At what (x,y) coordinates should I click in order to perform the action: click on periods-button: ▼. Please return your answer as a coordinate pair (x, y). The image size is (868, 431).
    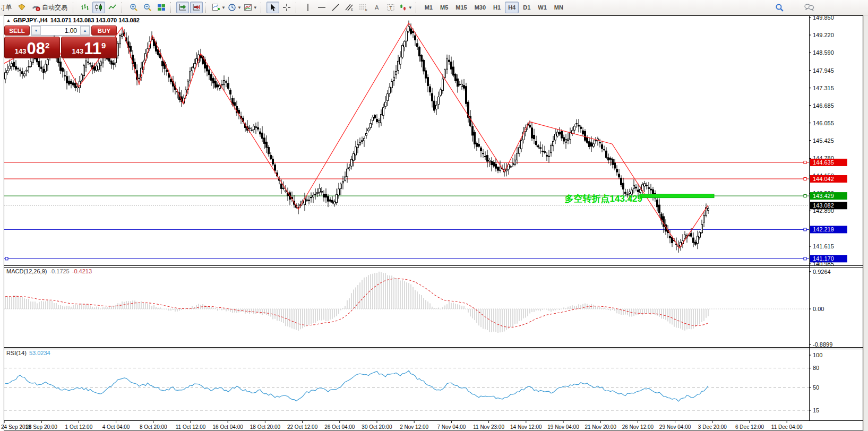
    Looking at the image, I should click on (235, 7).